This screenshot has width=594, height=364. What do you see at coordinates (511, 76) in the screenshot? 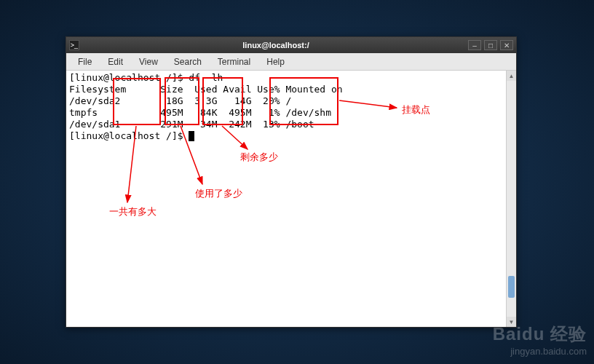
I see `scroll-up-icon: ▲` at bounding box center [511, 76].